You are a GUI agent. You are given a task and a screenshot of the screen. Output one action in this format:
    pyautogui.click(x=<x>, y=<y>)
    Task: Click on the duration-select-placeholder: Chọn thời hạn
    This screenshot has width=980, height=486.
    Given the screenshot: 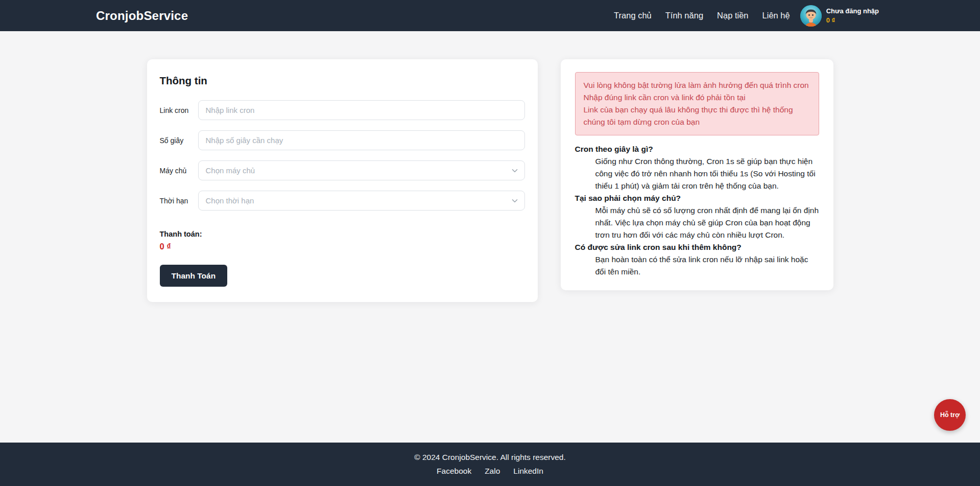 What is the action you would take?
    pyautogui.click(x=230, y=200)
    